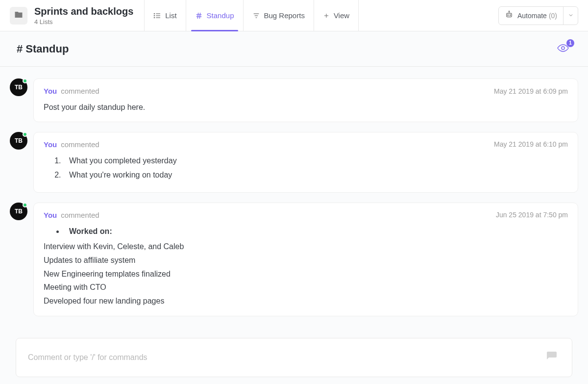  What do you see at coordinates (294, 100) in the screenshot?
I see `comment-post: TB You commented May 21 2019 at 6:09 pm …` at bounding box center [294, 100].